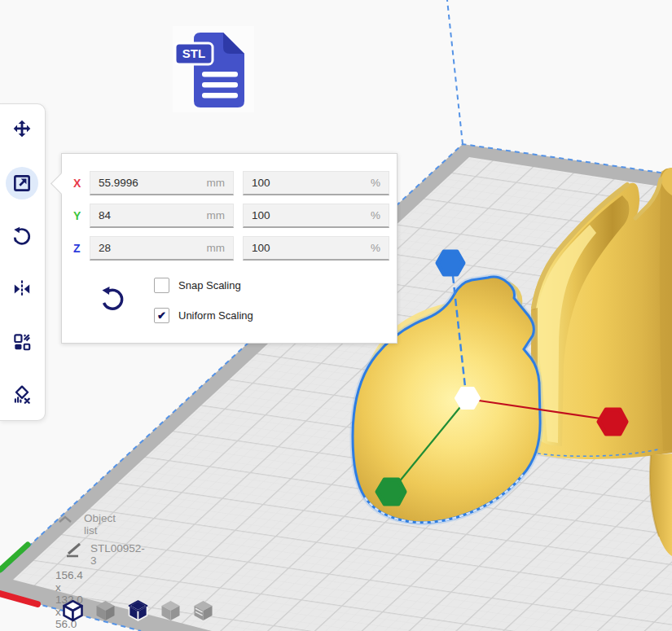  What do you see at coordinates (106, 611) in the screenshot?
I see `cube-front-icon` at bounding box center [106, 611].